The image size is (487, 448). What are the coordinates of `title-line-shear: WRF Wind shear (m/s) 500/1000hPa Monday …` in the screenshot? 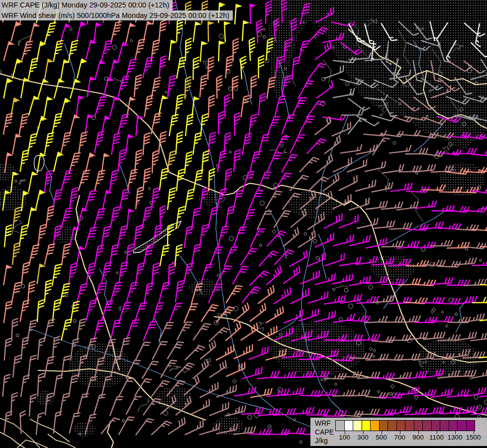 It's located at (116, 16).